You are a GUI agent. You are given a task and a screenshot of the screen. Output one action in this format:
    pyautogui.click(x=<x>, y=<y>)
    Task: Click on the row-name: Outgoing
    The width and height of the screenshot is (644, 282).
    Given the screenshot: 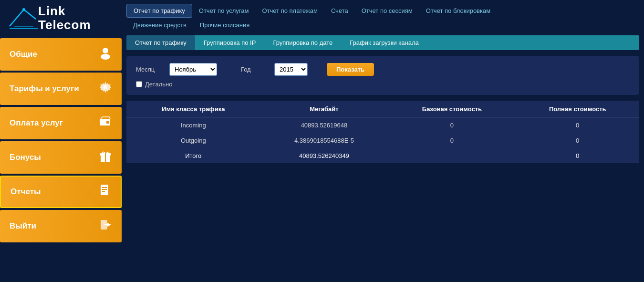 What is the action you would take?
    pyautogui.click(x=194, y=141)
    